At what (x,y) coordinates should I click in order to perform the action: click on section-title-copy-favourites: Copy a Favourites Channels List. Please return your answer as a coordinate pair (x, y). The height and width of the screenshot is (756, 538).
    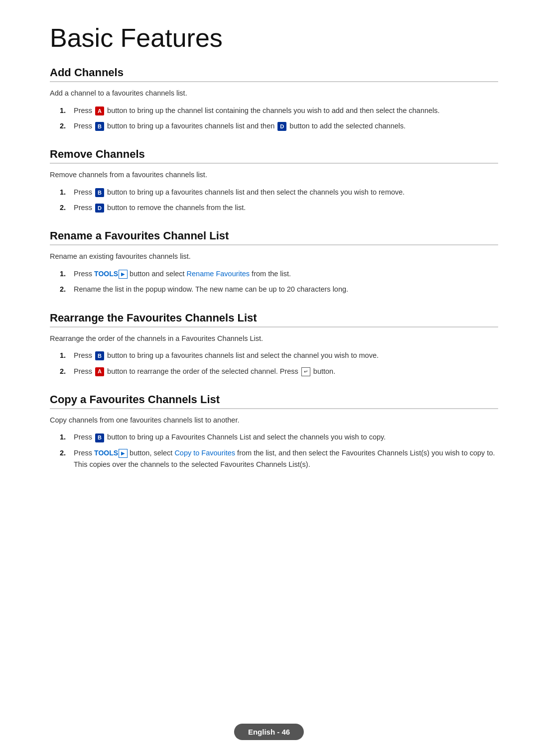
    Looking at the image, I should click on (274, 401).